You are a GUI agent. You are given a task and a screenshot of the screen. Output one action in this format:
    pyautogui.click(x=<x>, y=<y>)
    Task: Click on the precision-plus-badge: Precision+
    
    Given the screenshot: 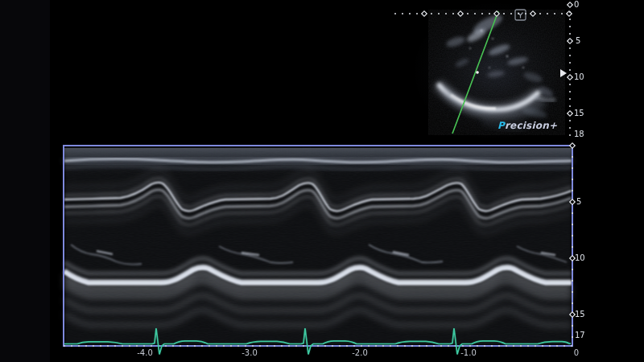 What is the action you would take?
    pyautogui.click(x=527, y=125)
    